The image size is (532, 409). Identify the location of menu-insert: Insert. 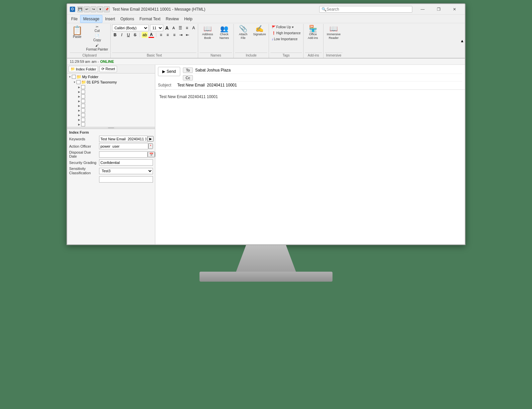
(110, 19).